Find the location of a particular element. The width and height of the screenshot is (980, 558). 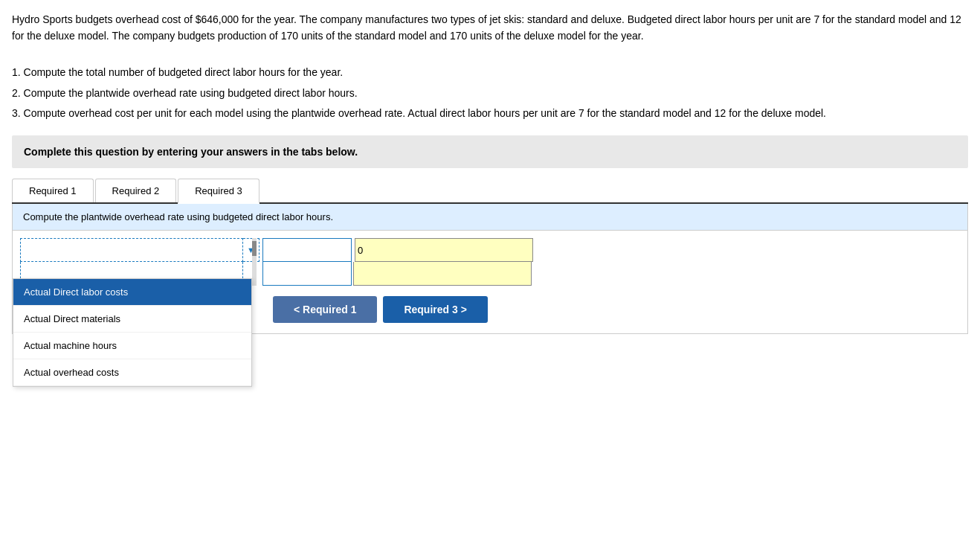

task2: 2. Compute the plantwide overhead rate u… is located at coordinates (490, 94).